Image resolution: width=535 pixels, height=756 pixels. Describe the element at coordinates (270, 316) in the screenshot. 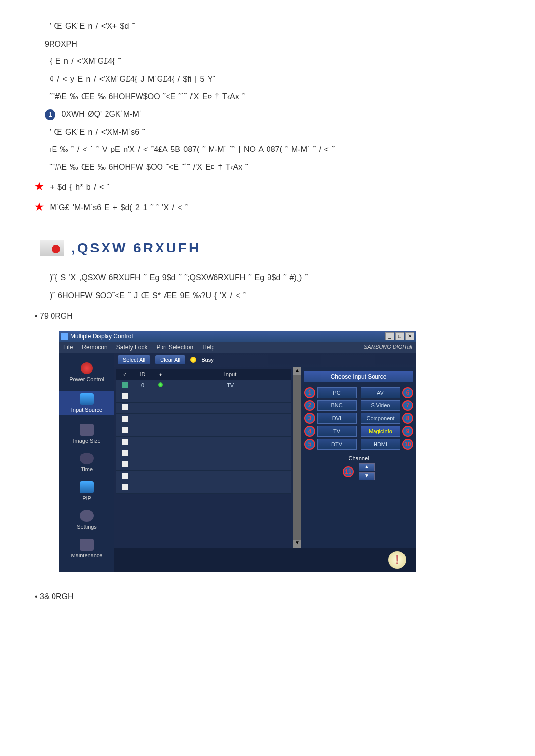

I see `tv-mode-label: • 79 0RGH` at that location.